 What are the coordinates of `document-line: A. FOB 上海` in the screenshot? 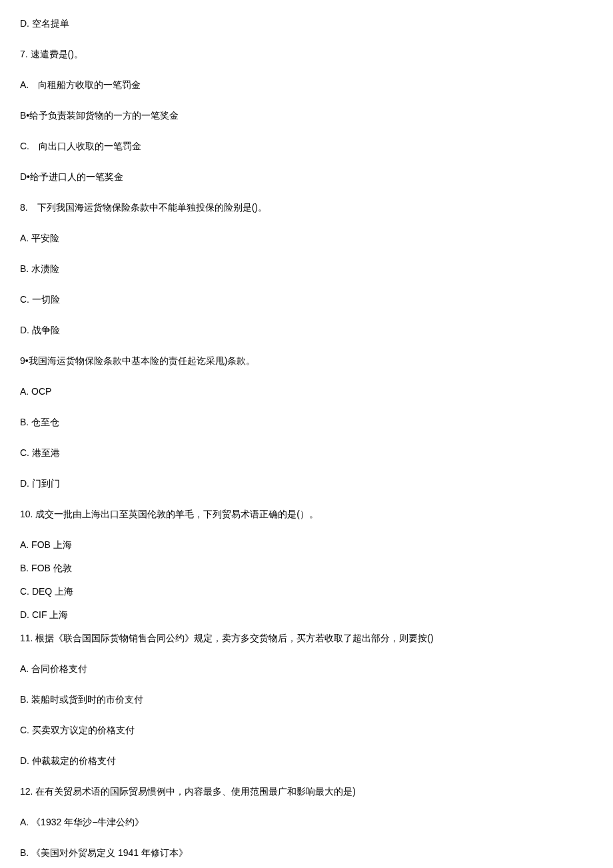 It's located at (306, 545).